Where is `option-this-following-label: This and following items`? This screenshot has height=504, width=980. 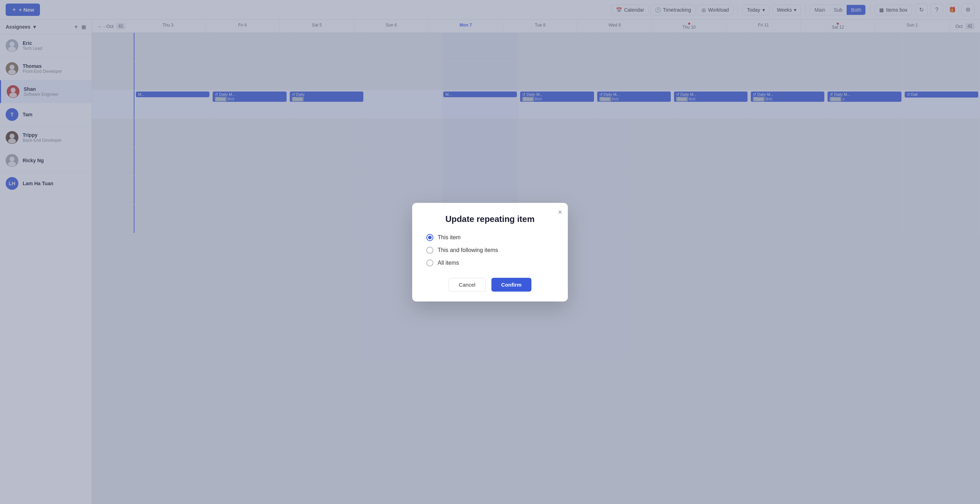 option-this-following-label: This and following items is located at coordinates (468, 250).